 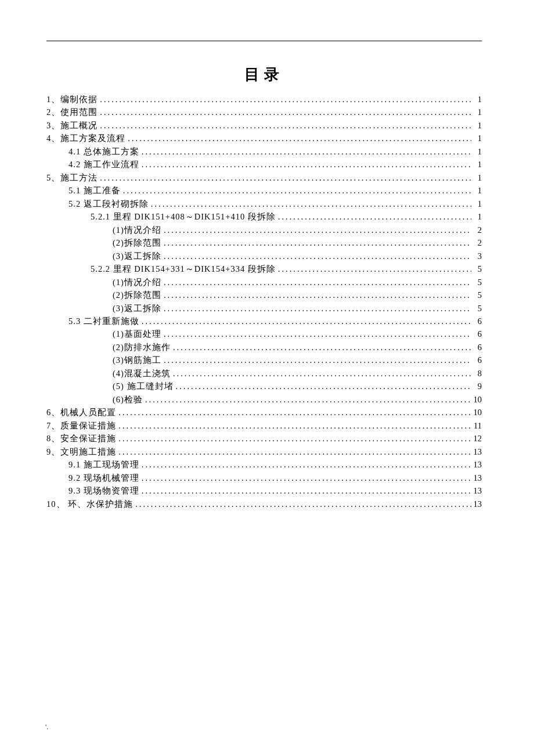 What do you see at coordinates (264, 386) in the screenshot?
I see `toc-entry: (5) 施工缝封堵 9` at bounding box center [264, 386].